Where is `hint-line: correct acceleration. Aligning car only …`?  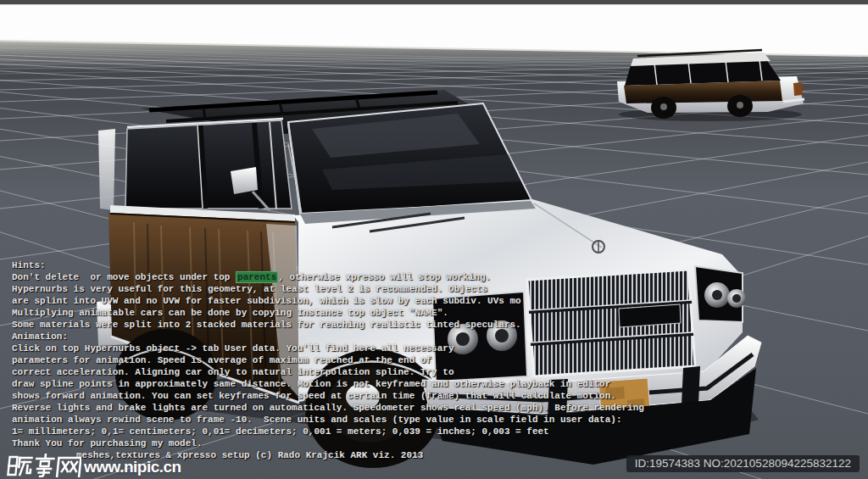
hint-line: correct acceleration. Aligning car only … is located at coordinates (328, 372).